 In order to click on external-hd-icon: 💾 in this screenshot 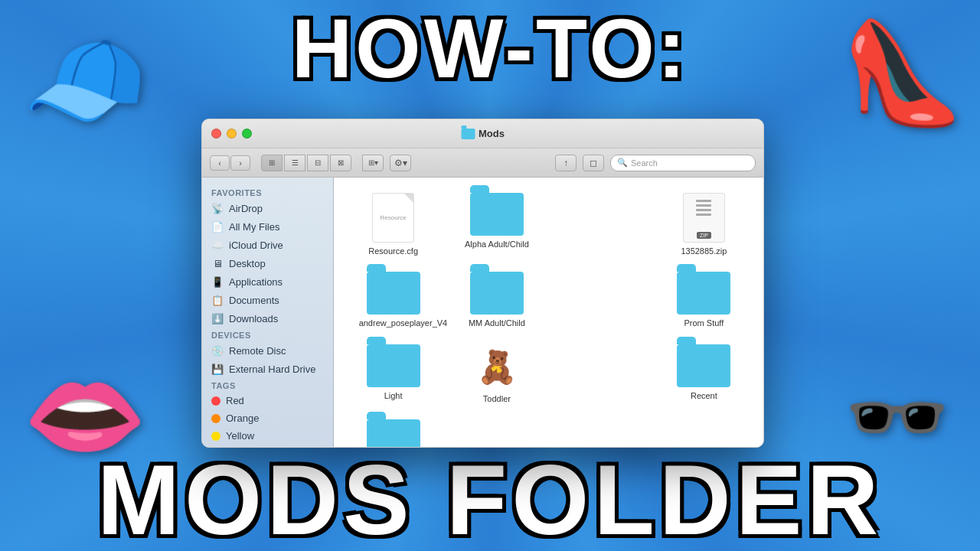, I will do `click(217, 369)`.